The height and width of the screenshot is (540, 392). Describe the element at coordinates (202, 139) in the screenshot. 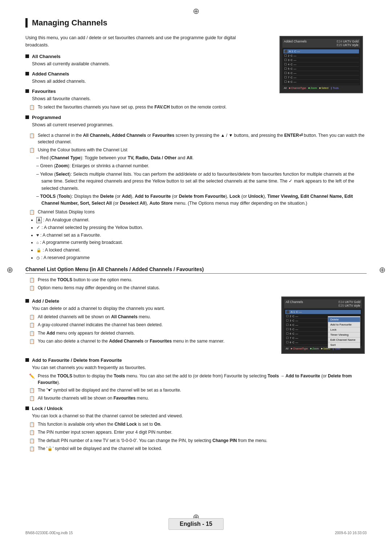

I see `note-select-channel-text: Select a channel in the All Channels, Ad…` at that location.